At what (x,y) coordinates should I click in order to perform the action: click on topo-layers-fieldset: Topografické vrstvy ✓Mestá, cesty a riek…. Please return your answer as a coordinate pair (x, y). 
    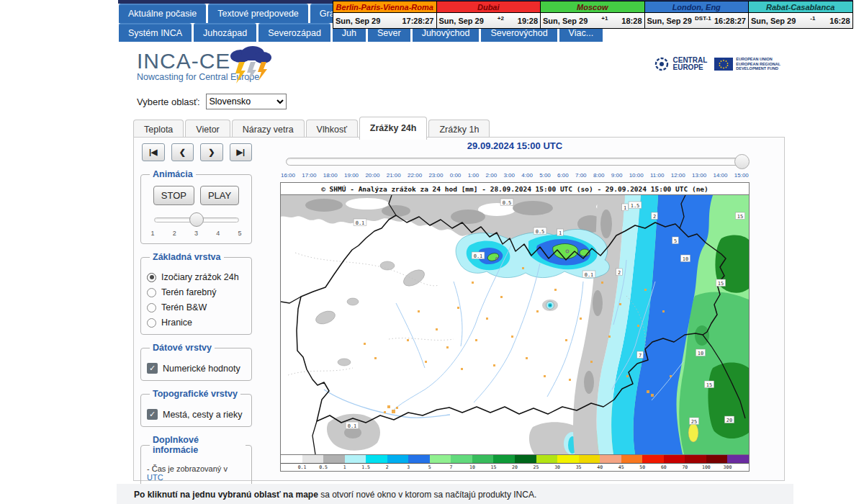
    Looking at the image, I should click on (196, 408).